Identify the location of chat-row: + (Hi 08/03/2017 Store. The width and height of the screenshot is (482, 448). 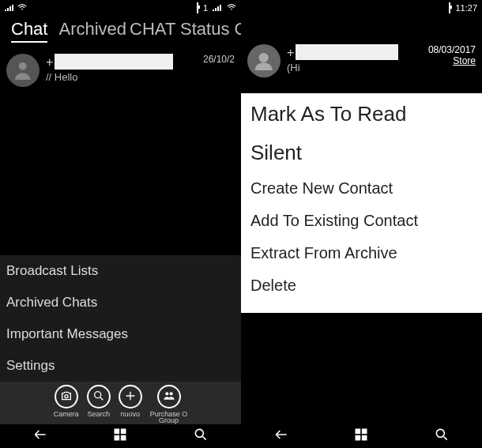
(362, 61).